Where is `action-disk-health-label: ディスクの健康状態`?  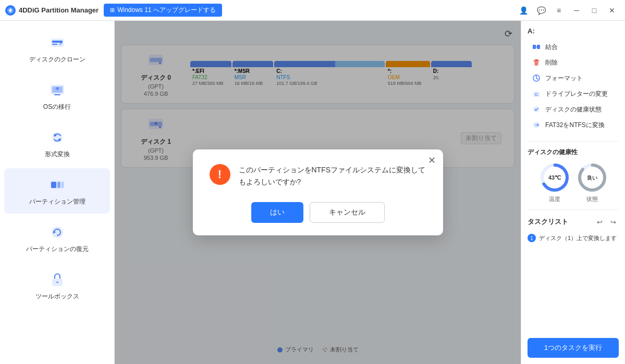
action-disk-health-label: ディスクの健康状態 is located at coordinates (573, 109).